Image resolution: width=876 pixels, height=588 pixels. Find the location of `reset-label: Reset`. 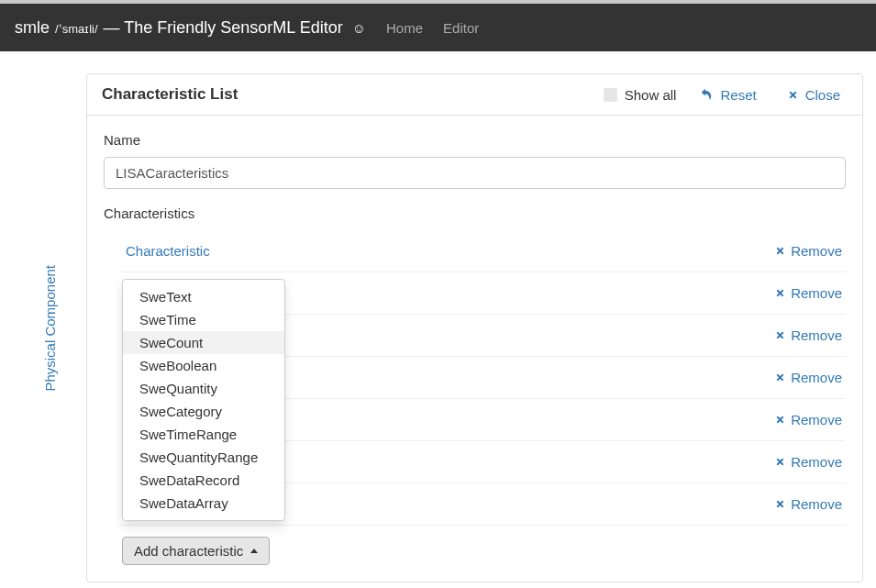

reset-label: Reset is located at coordinates (737, 95).